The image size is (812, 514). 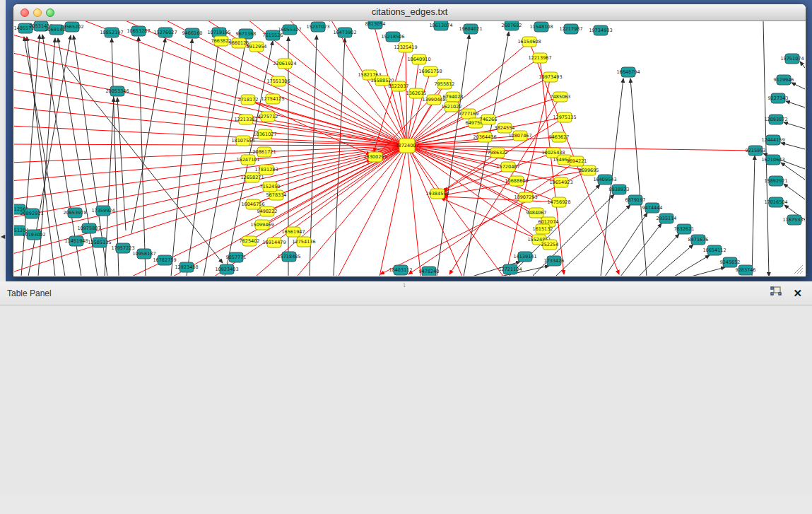 What do you see at coordinates (516, 181) in the screenshot?
I see `graph-node: 10688609` at bounding box center [516, 181].